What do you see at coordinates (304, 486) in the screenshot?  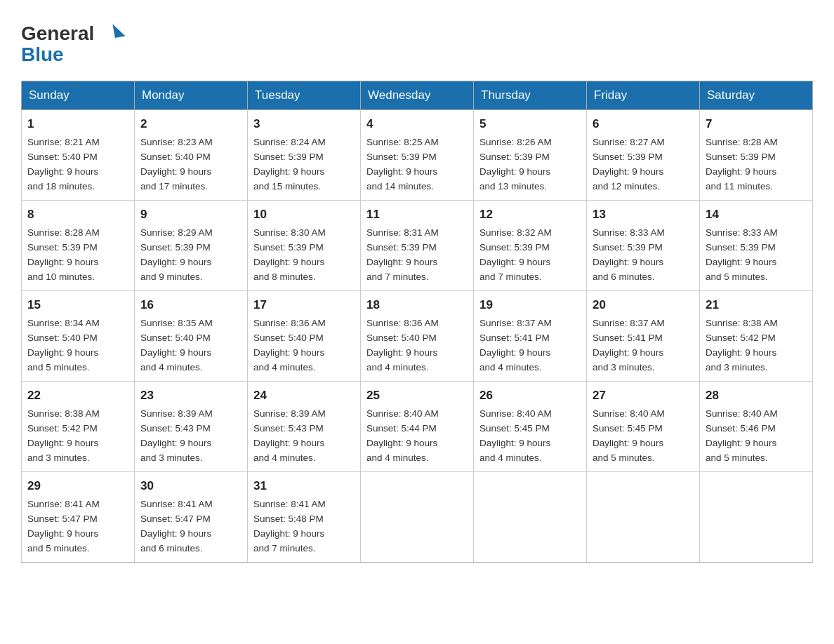 I see `day-number: 31` at bounding box center [304, 486].